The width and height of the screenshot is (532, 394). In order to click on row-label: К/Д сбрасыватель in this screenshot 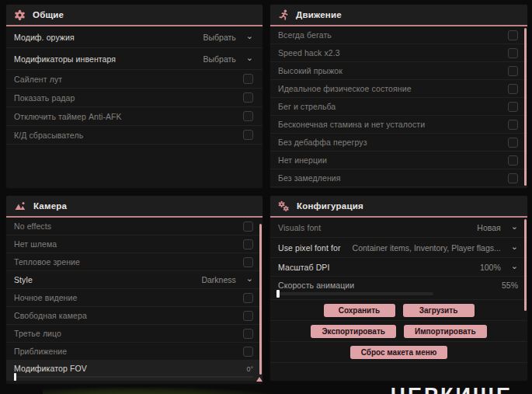, I will do `click(48, 135)`.